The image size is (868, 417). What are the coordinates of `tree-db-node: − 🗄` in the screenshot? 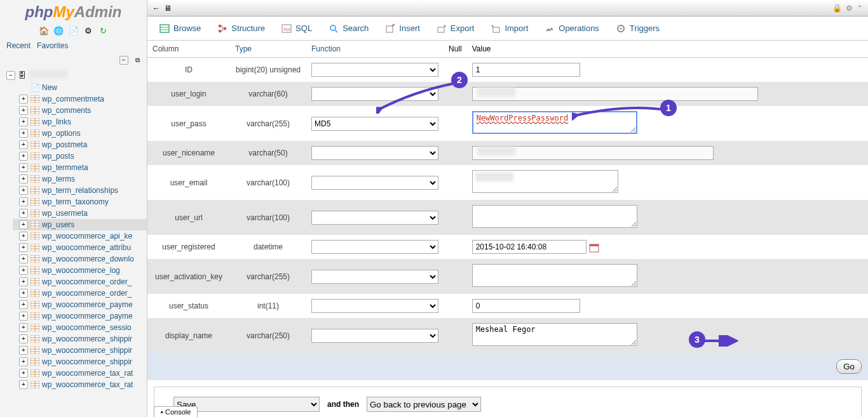 It's located at (74, 75).